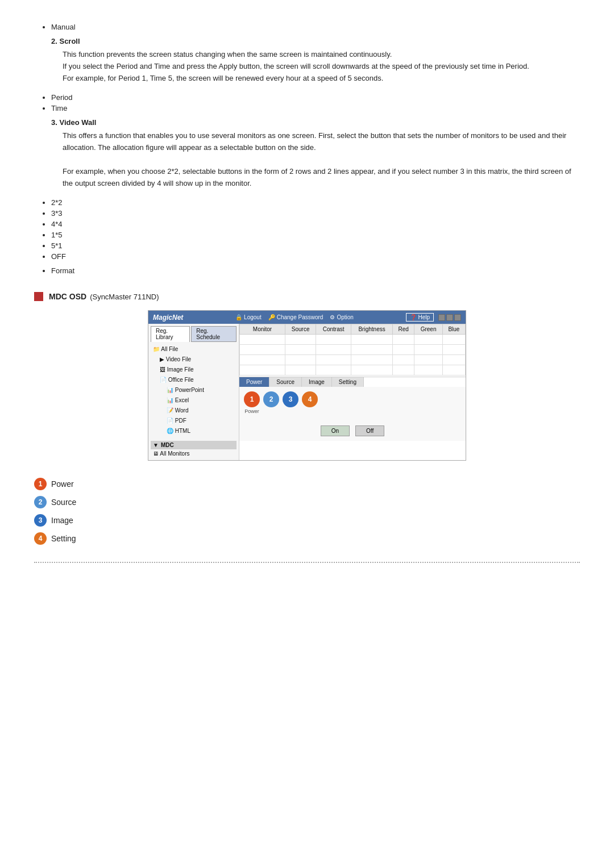 The image size is (614, 868). I want to click on period-time-list: Period Time, so click(316, 103).